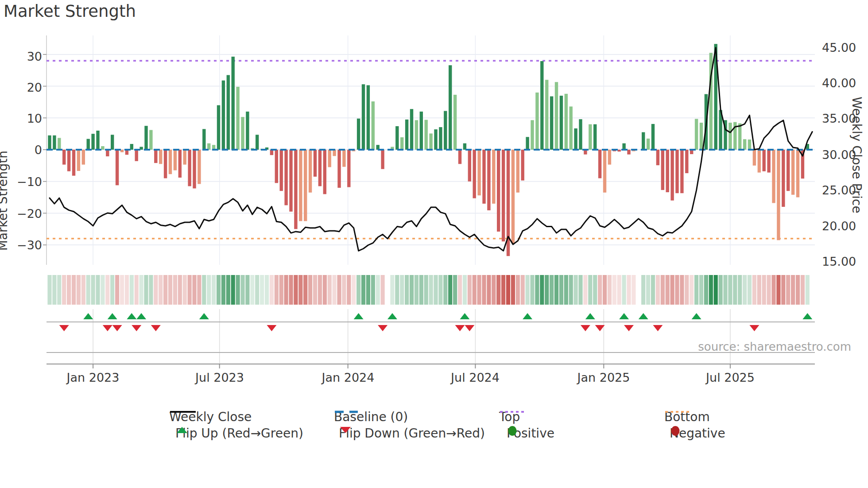 This screenshot has height=488, width=868. Describe the element at coordinates (531, 433) in the screenshot. I see `legend-positive: Positive` at that location.